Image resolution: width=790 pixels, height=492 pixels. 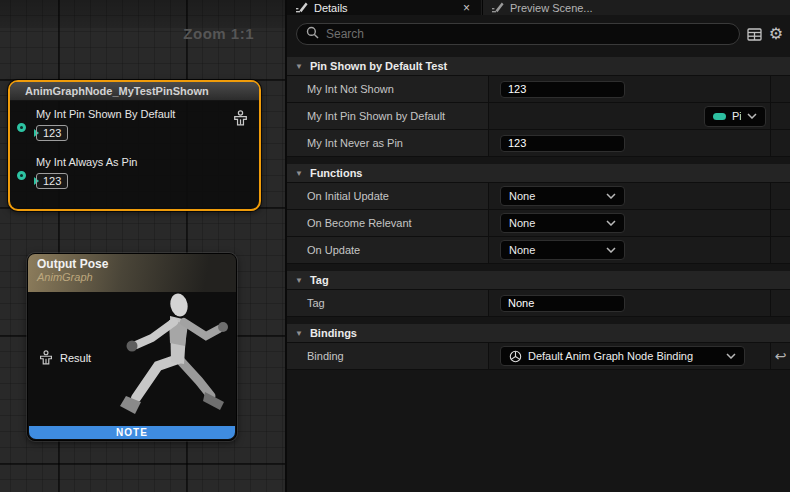 What do you see at coordinates (388, 303) in the screenshot?
I see `property-label: Tag` at bounding box center [388, 303].